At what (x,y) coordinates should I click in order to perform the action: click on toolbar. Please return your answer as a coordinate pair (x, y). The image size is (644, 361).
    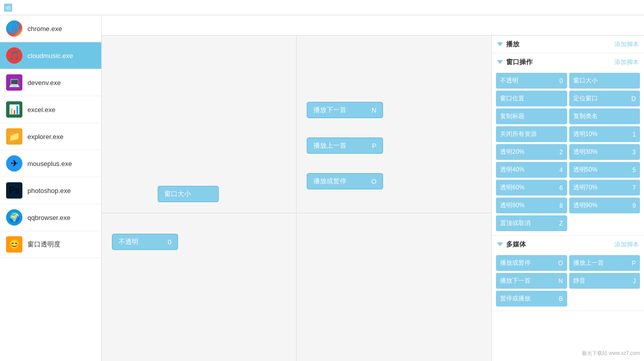
    Looking at the image, I should click on (373, 25).